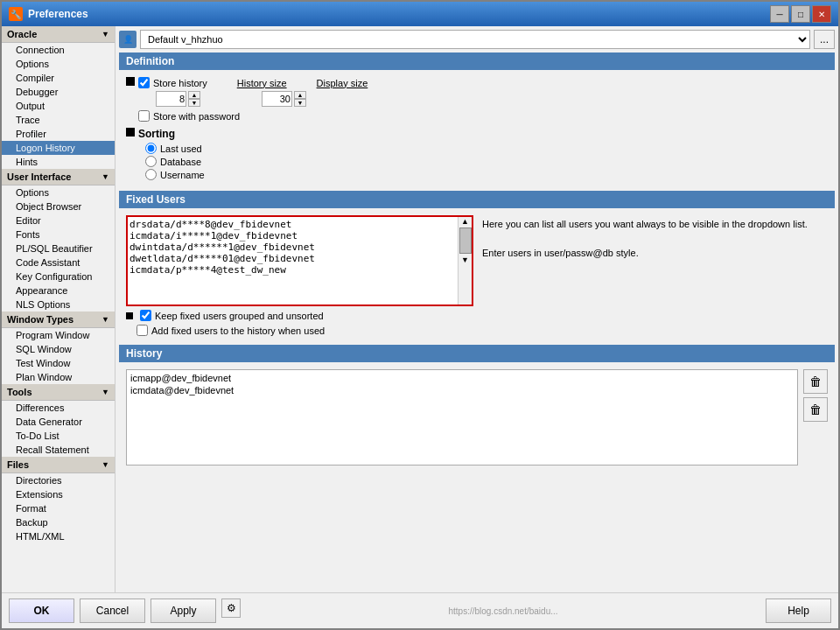 The width and height of the screenshot is (840, 630). Describe the element at coordinates (462, 417) in the screenshot. I see `history-list: icmapp@dev_fbidevnet icmdata@dev_fbidevn…` at that location.